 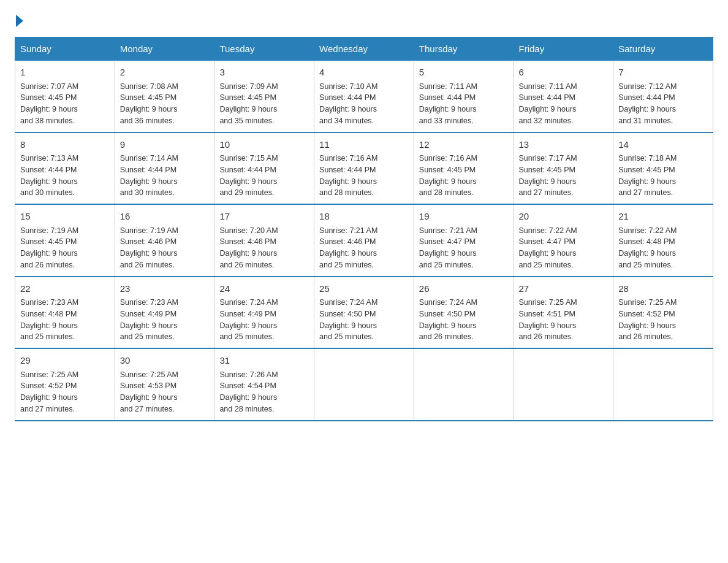 What do you see at coordinates (164, 385) in the screenshot?
I see `day-cell-30: 30 Sunrise: 7:25 AMSunset: 4:53 PMDaylig…` at bounding box center [164, 385].